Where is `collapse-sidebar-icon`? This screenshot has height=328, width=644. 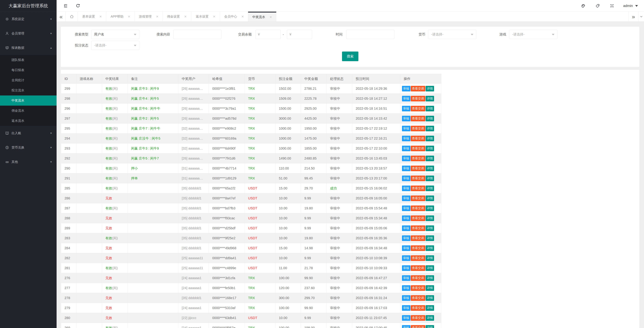 collapse-sidebar-icon is located at coordinates (66, 6).